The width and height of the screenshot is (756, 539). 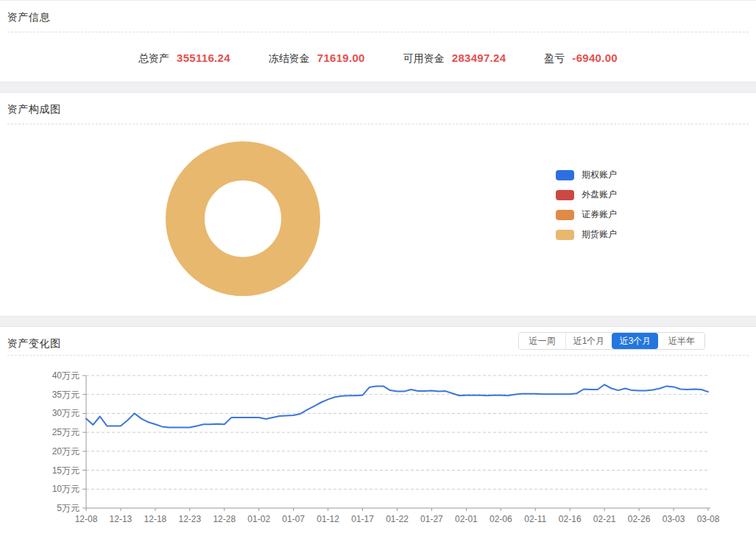 I want to click on svg-text: 35万元, so click(x=66, y=395).